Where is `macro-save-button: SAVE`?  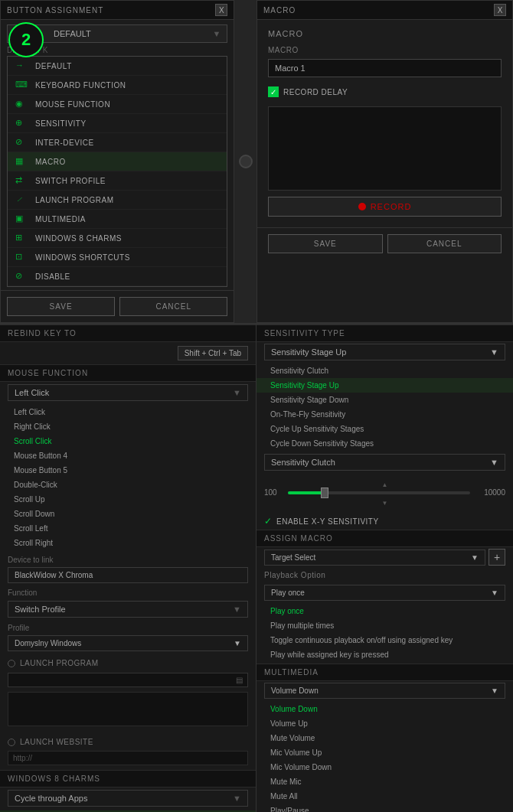
macro-save-button: SAVE is located at coordinates (325, 243).